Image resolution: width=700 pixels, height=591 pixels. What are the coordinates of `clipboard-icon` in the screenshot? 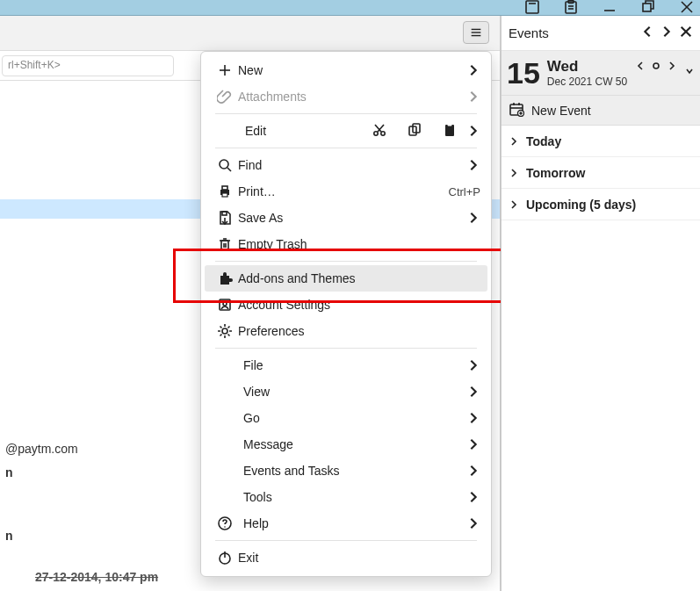 It's located at (571, 7).